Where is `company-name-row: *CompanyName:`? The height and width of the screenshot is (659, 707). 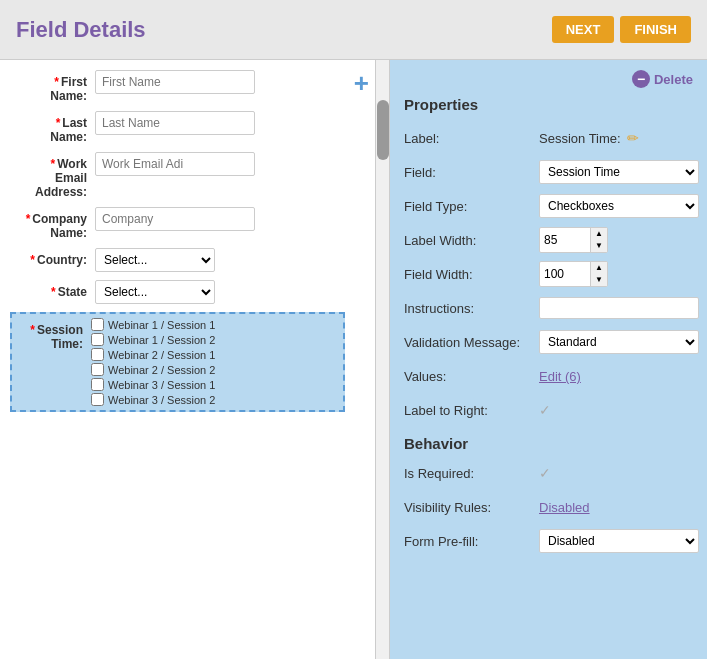 company-name-row: *CompanyName: is located at coordinates (178, 224).